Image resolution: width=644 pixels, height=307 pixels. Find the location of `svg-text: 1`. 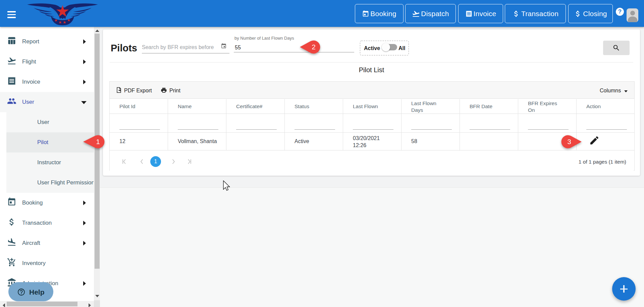

svg-text: 1 is located at coordinates (98, 142).